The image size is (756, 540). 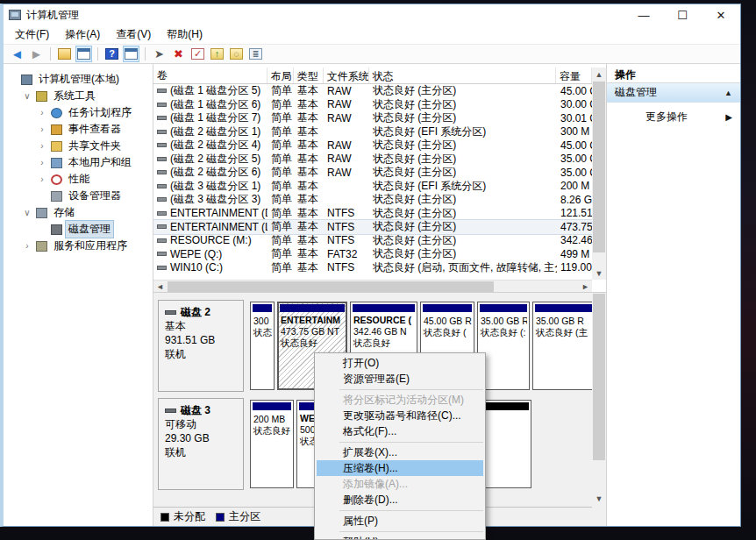 I want to click on tree-item: › 服务和应用程序, so click(x=78, y=245).